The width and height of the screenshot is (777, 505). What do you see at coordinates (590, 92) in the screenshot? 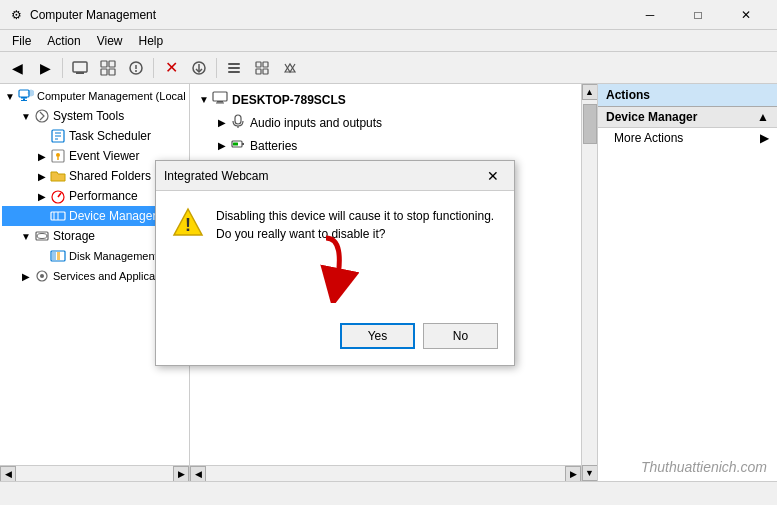
I see `vscroll-up: ▲` at bounding box center [590, 92].